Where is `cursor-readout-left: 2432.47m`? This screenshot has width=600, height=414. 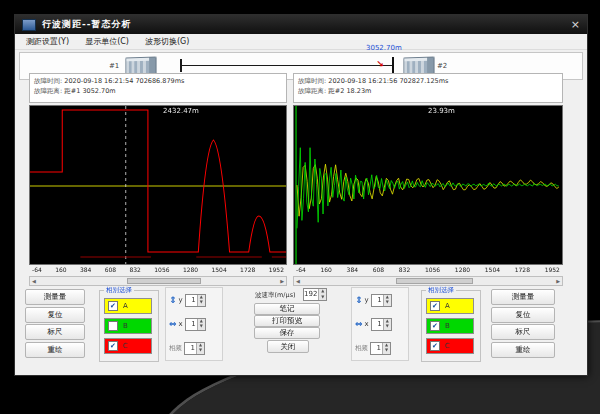 cursor-readout-left: 2432.47m is located at coordinates (181, 111).